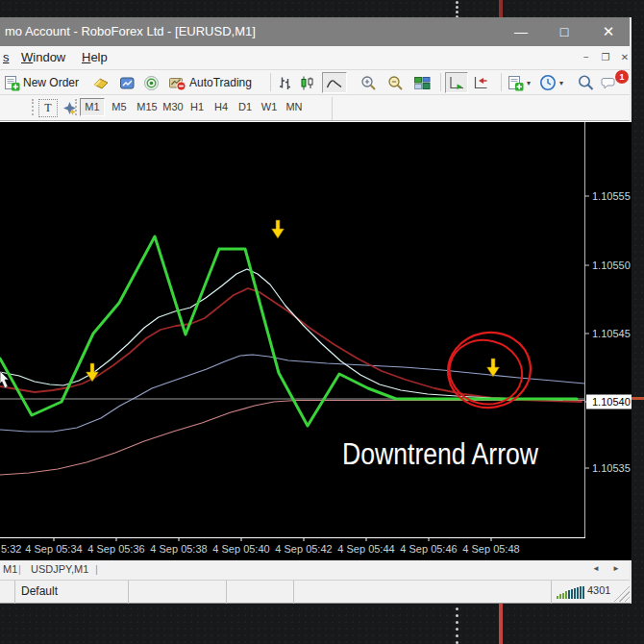  Describe the element at coordinates (586, 58) in the screenshot. I see `mdi-minimize-button: −` at that location.